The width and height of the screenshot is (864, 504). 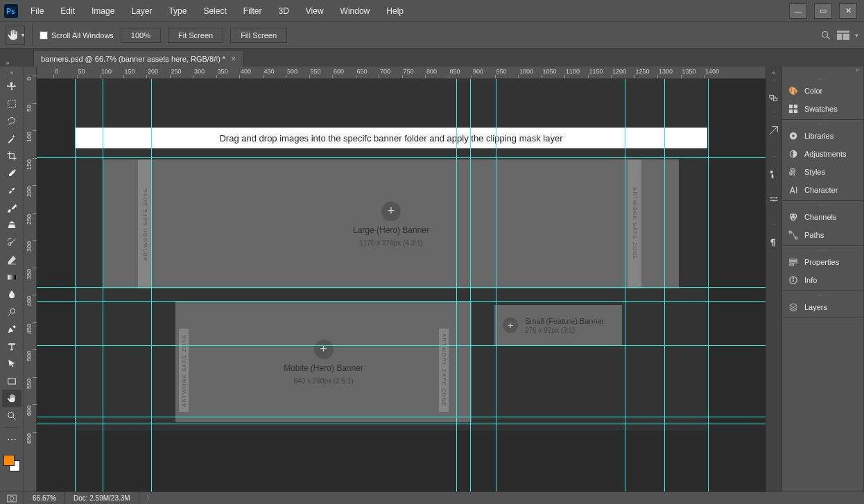 I want to click on vertical-ruler: 050100150200250300350400450500550600650, so click(x=31, y=286).